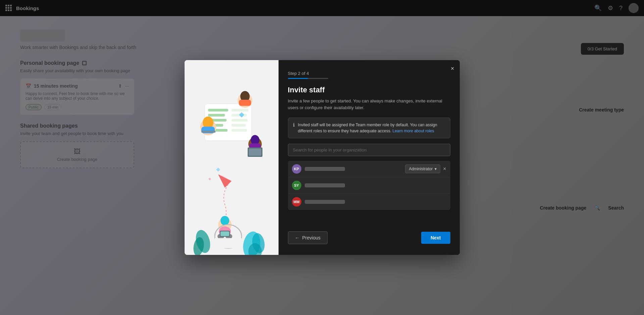 This screenshot has width=644, height=315. I want to click on previous-button: ← Previous, so click(308, 238).